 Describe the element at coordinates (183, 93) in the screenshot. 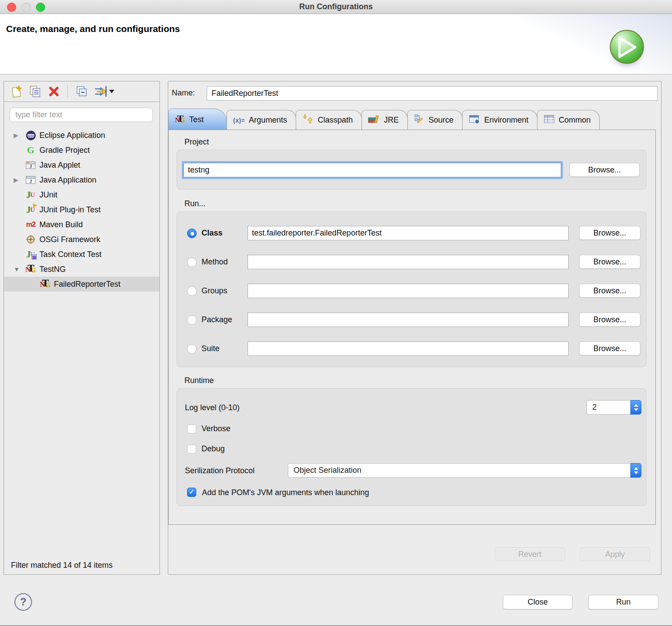

I see `name-label: Name:` at that location.